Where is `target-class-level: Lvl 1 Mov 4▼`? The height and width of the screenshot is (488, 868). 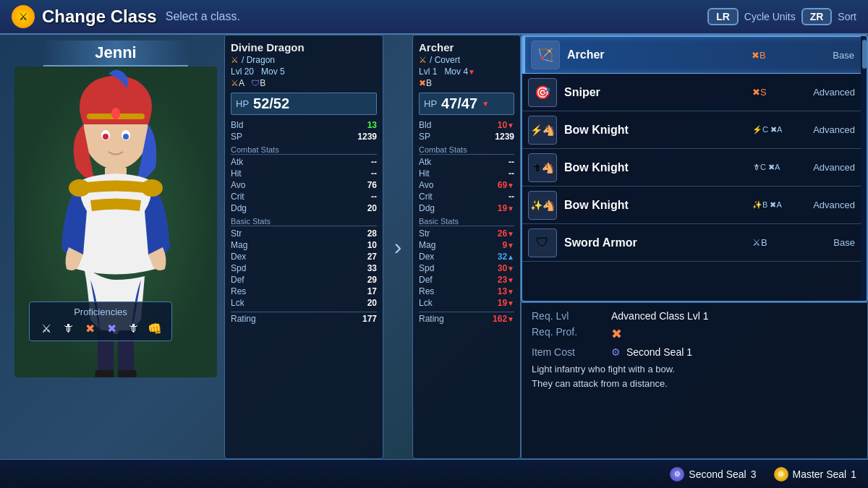 target-class-level: Lvl 1 Mov 4▼ is located at coordinates (467, 72).